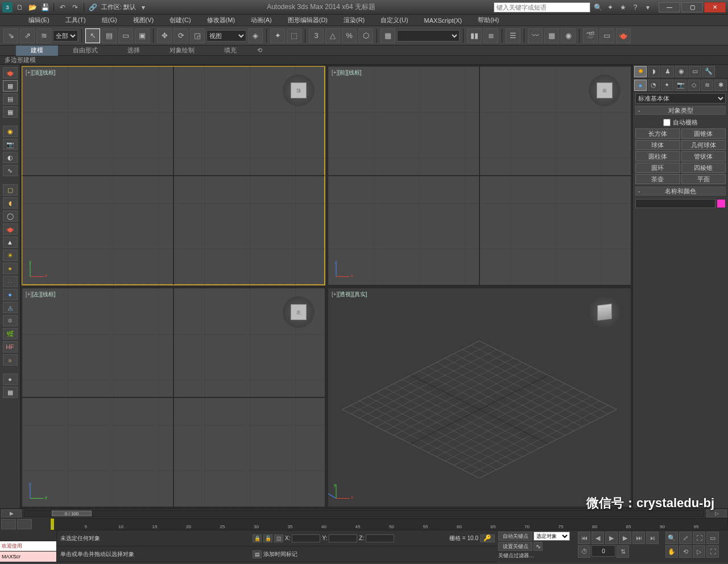 The image size is (728, 564). I want to click on link-icon: 🔗, so click(93, 7).